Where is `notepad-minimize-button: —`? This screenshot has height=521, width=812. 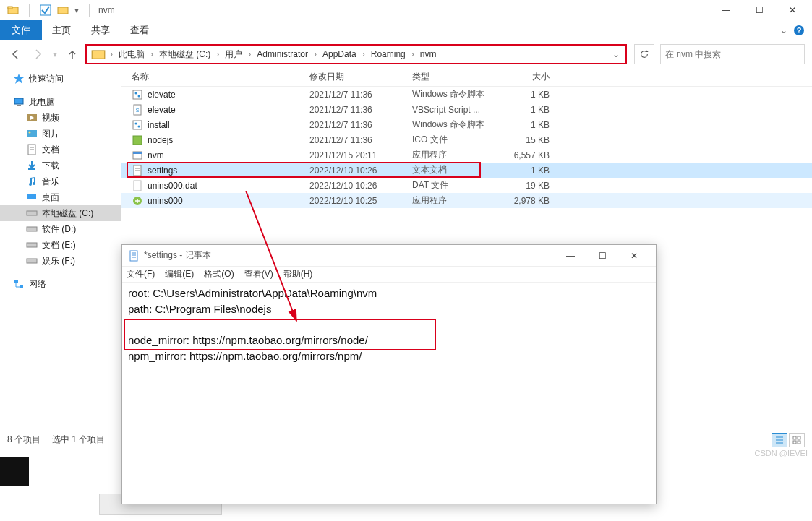 notepad-minimize-button: — is located at coordinates (570, 256).